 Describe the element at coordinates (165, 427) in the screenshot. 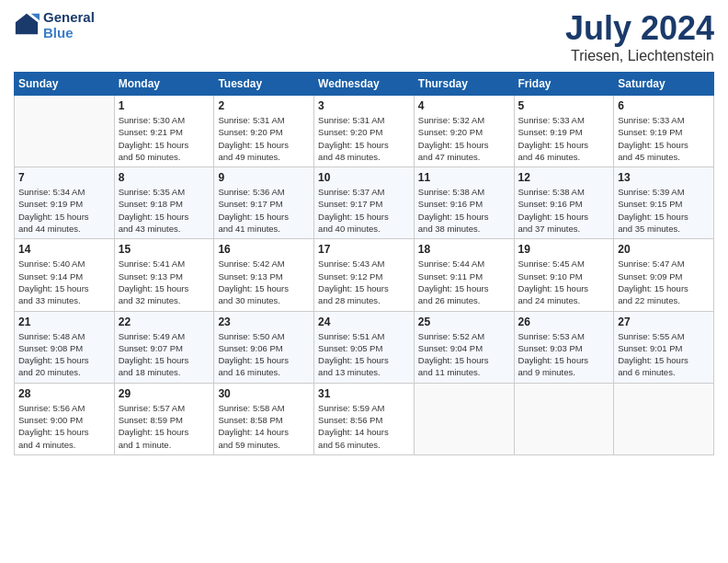

I see `day-info: Sunrise: 5:57 AMSunset: 8:59 PMDaylight:…` at that location.